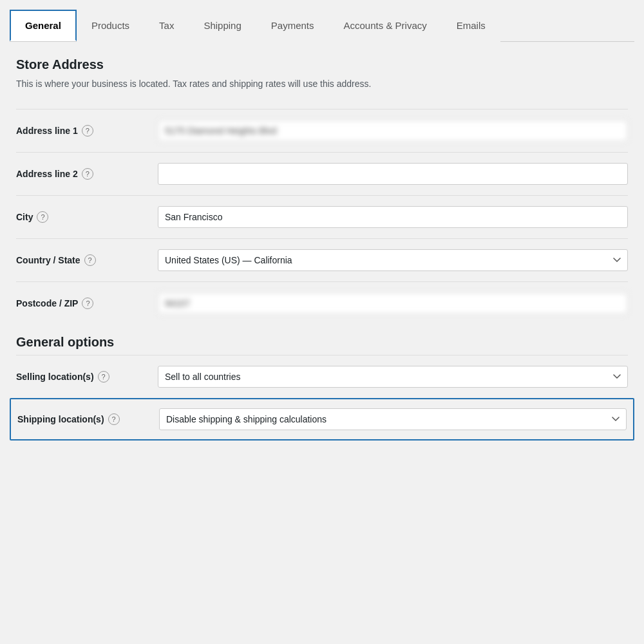 The width and height of the screenshot is (644, 644). What do you see at coordinates (87, 374) in the screenshot?
I see `label-selling-locations: Selling location(s) ?` at bounding box center [87, 374].